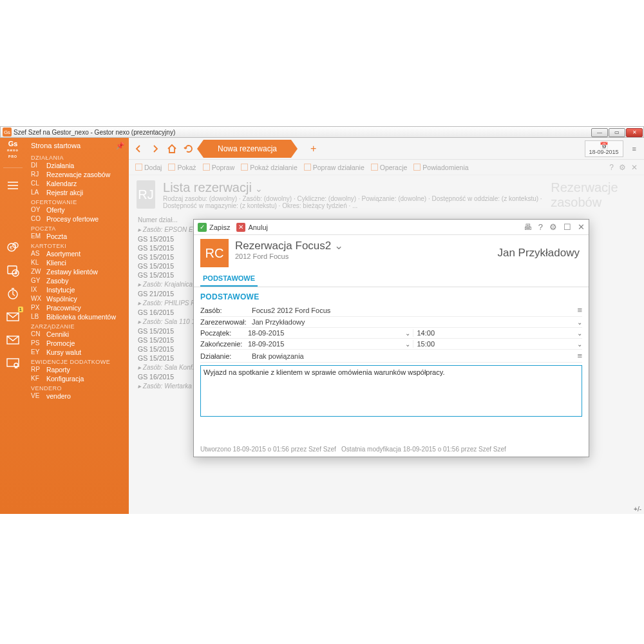  Describe the element at coordinates (604, 149) in the screenshot. I see `date-picker: 📅18-09-2015` at that location.